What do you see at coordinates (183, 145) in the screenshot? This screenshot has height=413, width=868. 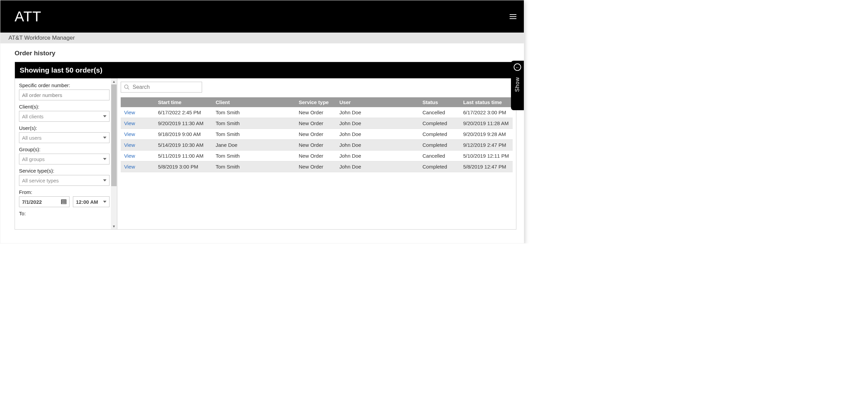 I see `cell-start-time: 5/14/2019 10:30 AM` at bounding box center [183, 145].